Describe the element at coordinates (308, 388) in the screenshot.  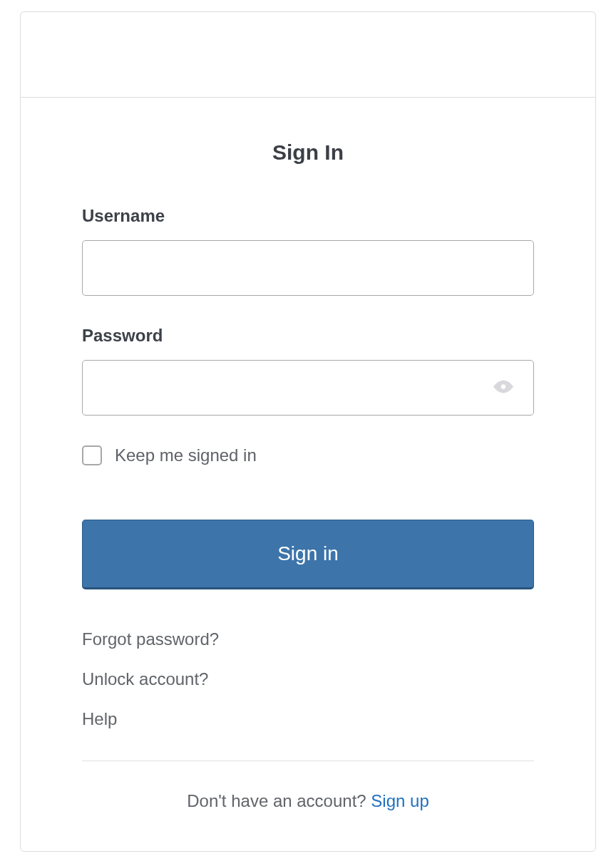
I see `password-wrapper` at that location.